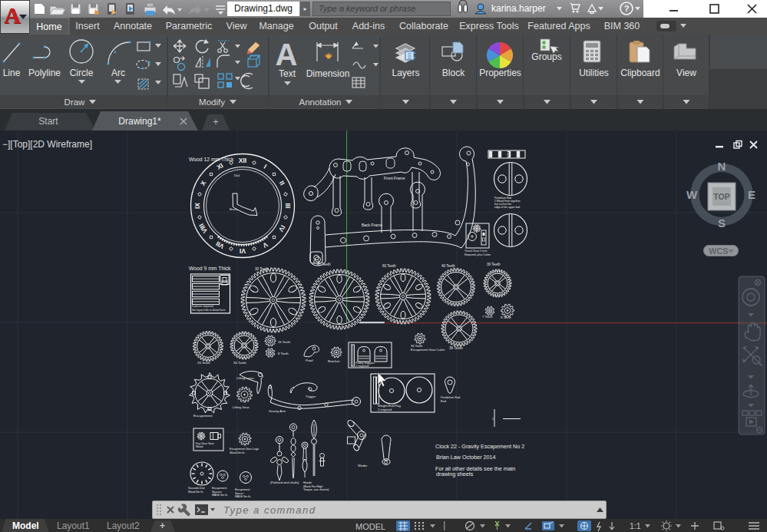 This screenshot has width=767, height=532. Describe the element at coordinates (450, 398) in the screenshot. I see `svg-text: Pendulum Rod` at that location.